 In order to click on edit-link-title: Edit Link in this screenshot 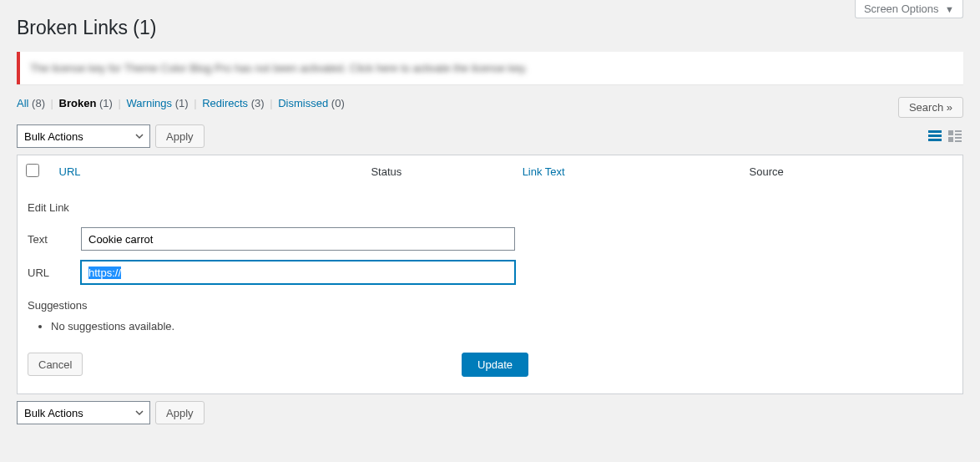, I will do `click(490, 207)`.